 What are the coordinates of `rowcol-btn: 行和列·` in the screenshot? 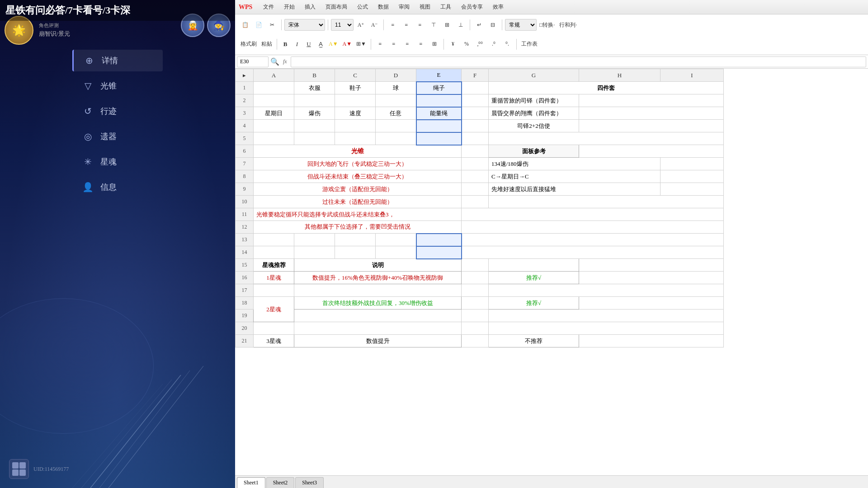 It's located at (568, 25).